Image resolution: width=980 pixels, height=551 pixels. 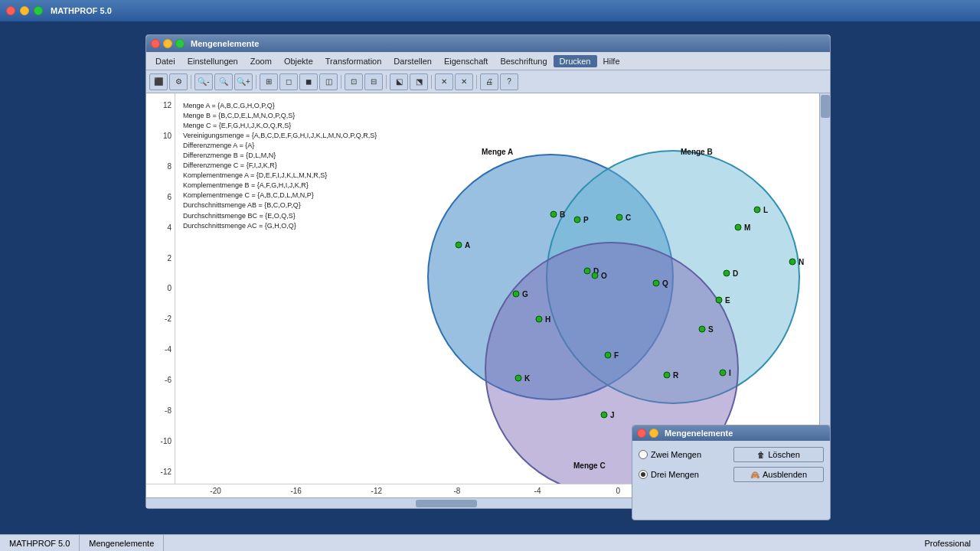 What do you see at coordinates (654, 433) in the screenshot?
I see `mini-minimize-btn` at bounding box center [654, 433].